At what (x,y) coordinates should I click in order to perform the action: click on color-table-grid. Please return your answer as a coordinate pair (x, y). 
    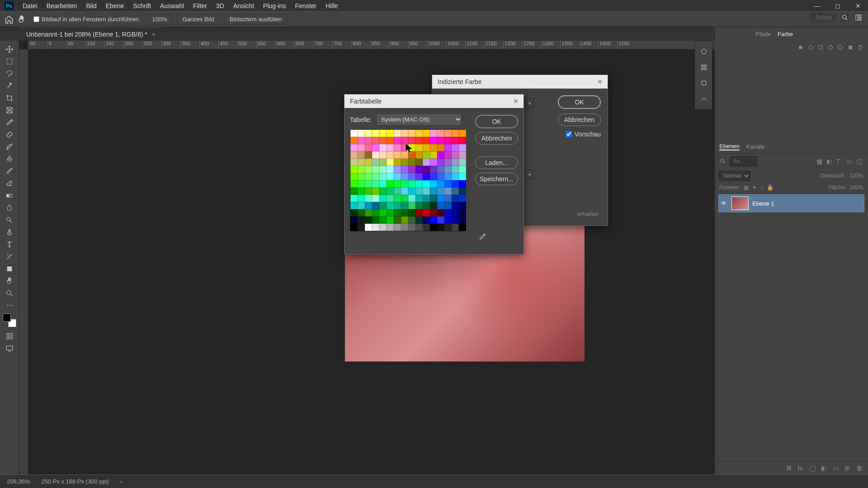
    Looking at the image, I should click on (408, 180).